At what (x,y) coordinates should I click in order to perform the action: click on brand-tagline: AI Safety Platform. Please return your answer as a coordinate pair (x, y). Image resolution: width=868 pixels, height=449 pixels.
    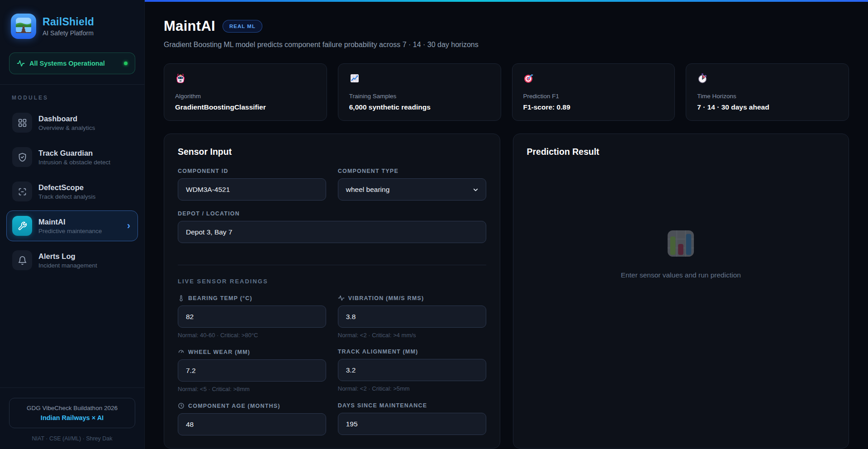
    Looking at the image, I should click on (68, 33).